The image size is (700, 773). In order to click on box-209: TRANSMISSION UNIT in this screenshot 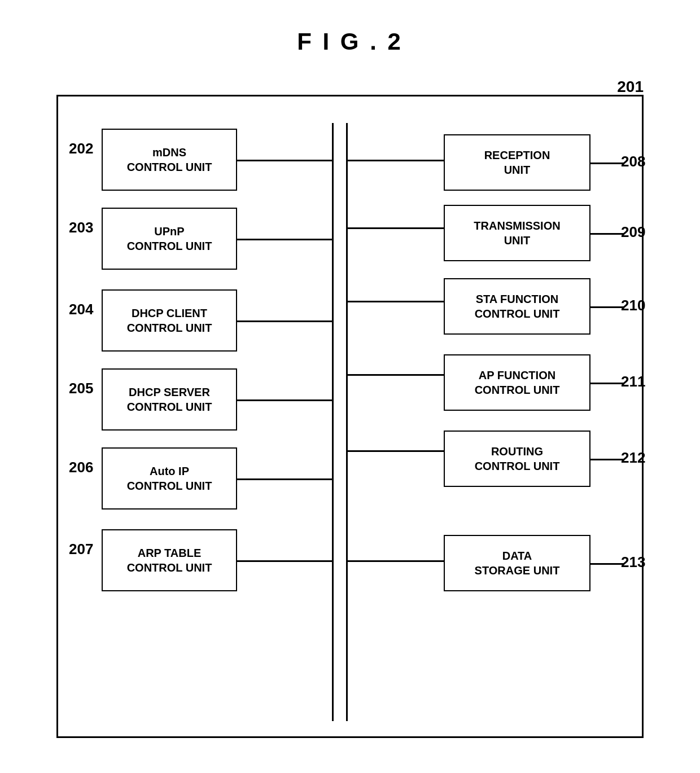, I will do `click(517, 233)`.